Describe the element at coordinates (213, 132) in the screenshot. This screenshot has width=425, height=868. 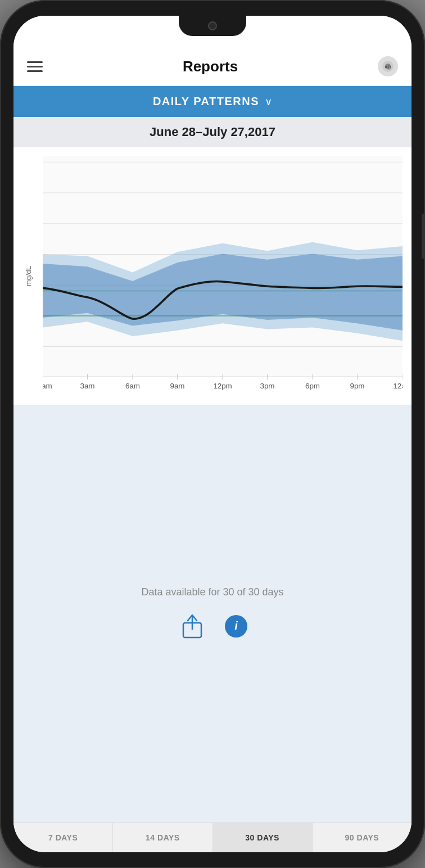
I see `date-range-text: June 28–July 27,2017` at that location.